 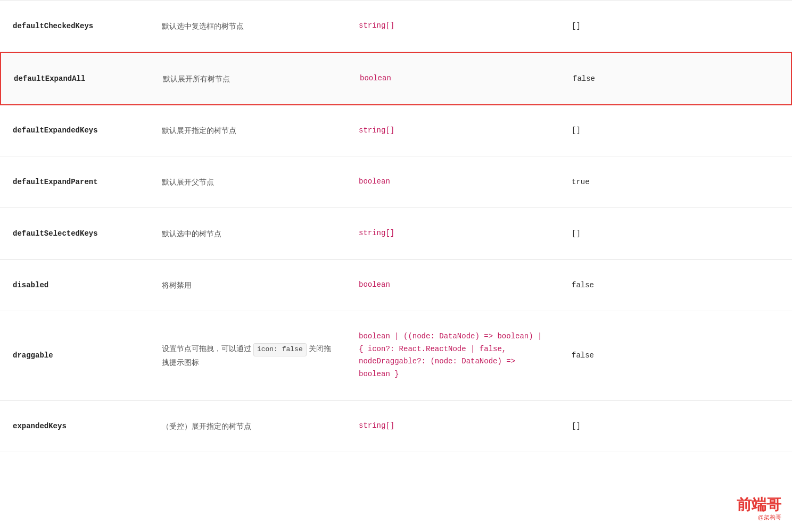 What do you see at coordinates (207, 348) in the screenshot?
I see `desc-prefix: 设置节点可拖拽，可以通过` at bounding box center [207, 348].